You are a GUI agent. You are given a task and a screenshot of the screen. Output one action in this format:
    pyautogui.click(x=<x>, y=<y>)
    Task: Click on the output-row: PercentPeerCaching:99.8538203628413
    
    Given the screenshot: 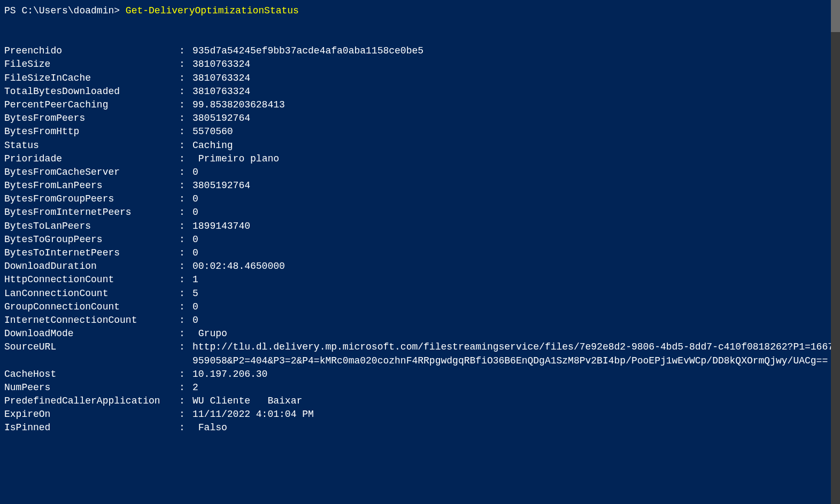 What is the action you would take?
    pyautogui.click(x=420, y=105)
    